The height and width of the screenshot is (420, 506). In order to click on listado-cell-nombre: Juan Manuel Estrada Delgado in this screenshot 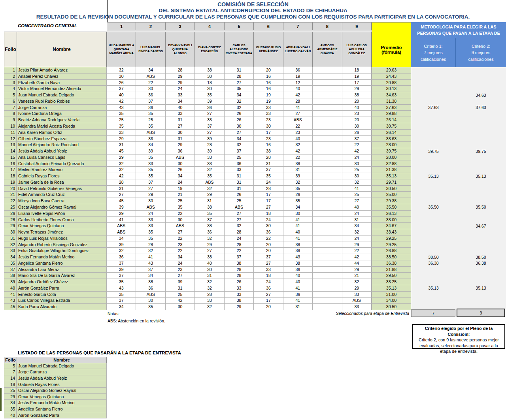, I will do `click(62, 366)`.